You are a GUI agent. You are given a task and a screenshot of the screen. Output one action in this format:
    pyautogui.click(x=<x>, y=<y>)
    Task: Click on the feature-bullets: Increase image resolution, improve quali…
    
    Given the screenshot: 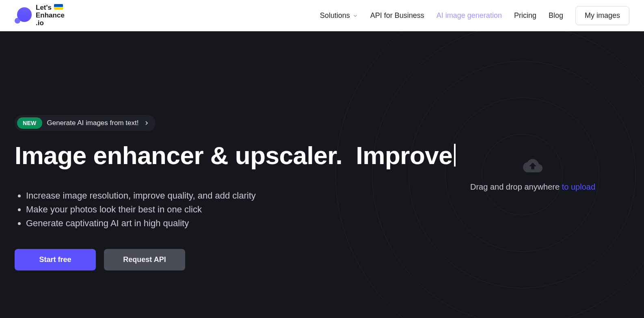 What is the action you would take?
    pyautogui.click(x=322, y=210)
    